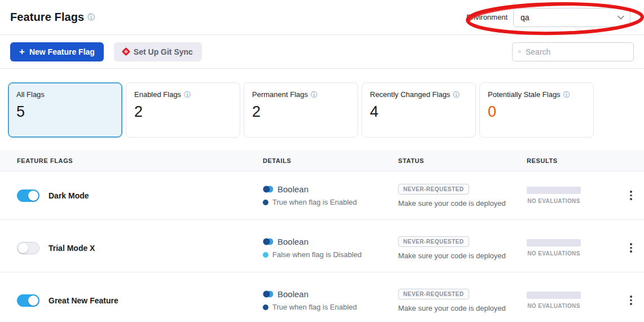 Image resolution: width=644 pixels, height=322 pixels. What do you see at coordinates (62, 52) in the screenshot?
I see `new-feature-flag-label: New Feature Flag` at bounding box center [62, 52].